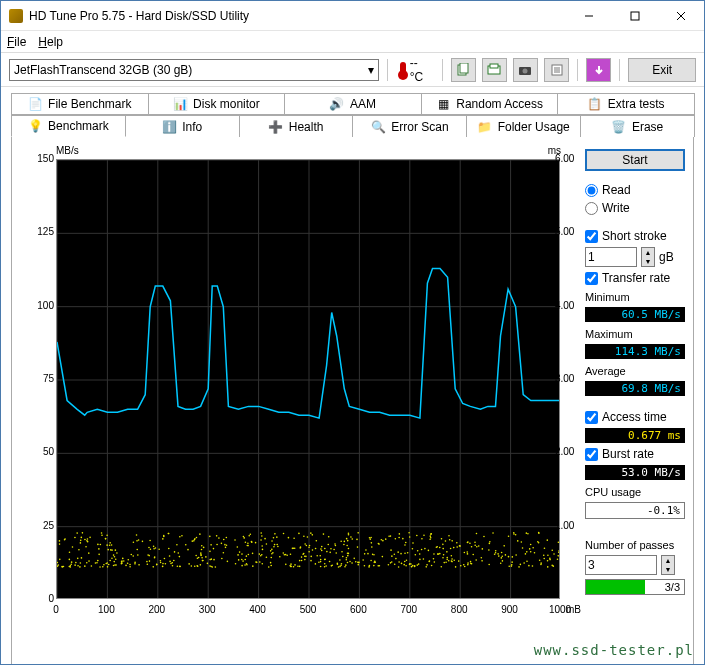  I want to click on burst-rate-check, so click(592, 454).